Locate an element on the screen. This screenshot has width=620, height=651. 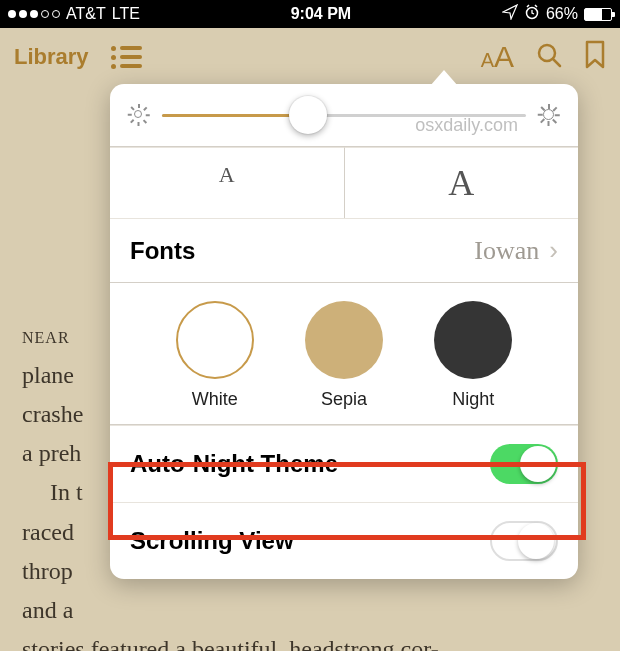
theme-white: White is located at coordinates (215, 356).